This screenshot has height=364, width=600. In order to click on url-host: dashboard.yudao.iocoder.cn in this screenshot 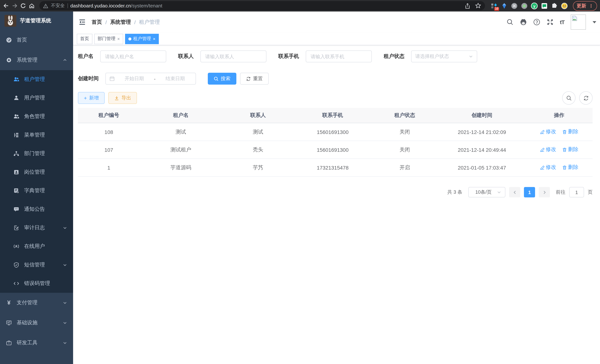, I will do `click(101, 6)`.